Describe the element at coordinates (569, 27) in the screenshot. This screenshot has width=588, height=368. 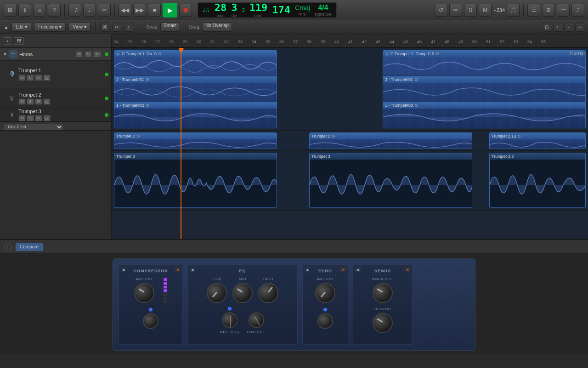
I see `zoom-out-btn: -` at that location.